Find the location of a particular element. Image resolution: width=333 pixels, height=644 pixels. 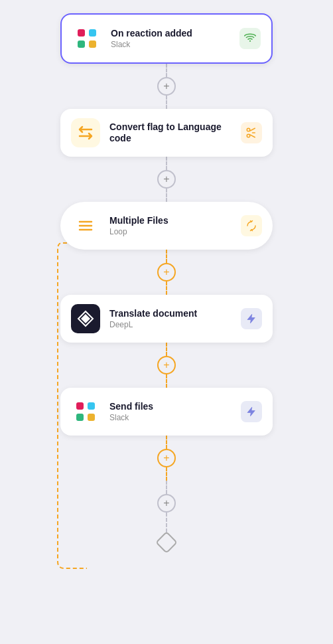

trigger-text: On reaction added Slack is located at coordinates (170, 39).